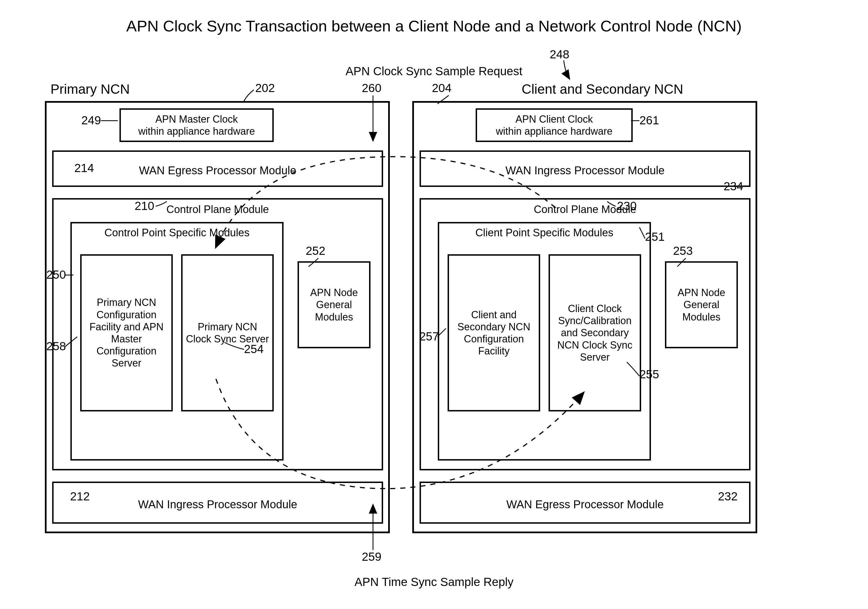  Describe the element at coordinates (728, 496) in the screenshot. I see `ref-232: 232` at that location.